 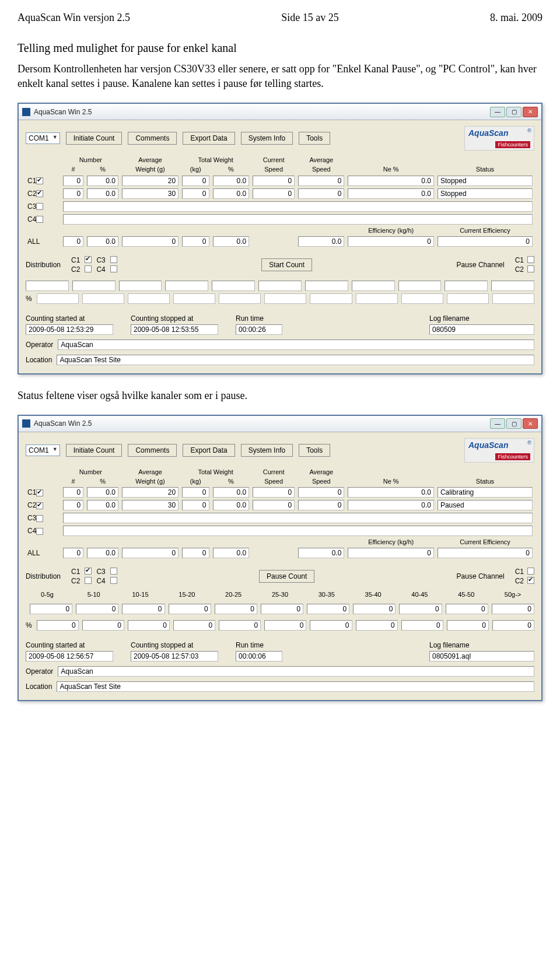 What do you see at coordinates (391, 169) in the screenshot?
I see `col-ne: Ne %` at bounding box center [391, 169].